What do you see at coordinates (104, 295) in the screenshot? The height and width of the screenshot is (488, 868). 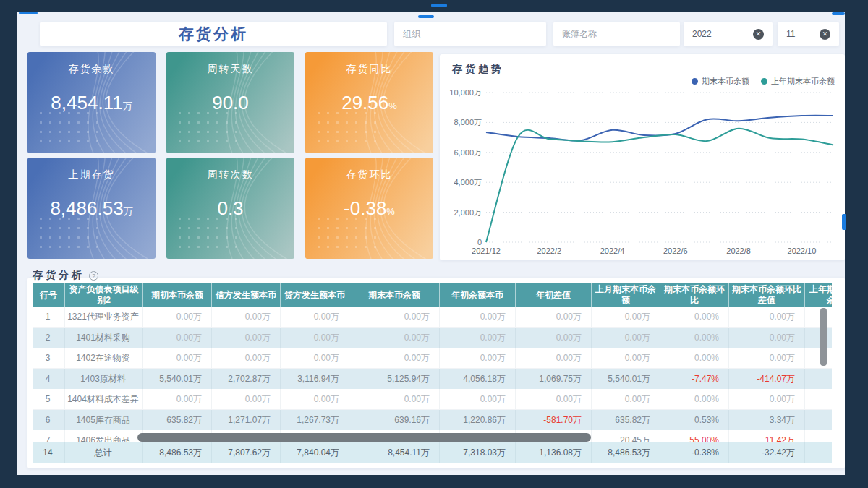 I see `column-header: 资产负债表项目级别2` at bounding box center [104, 295].